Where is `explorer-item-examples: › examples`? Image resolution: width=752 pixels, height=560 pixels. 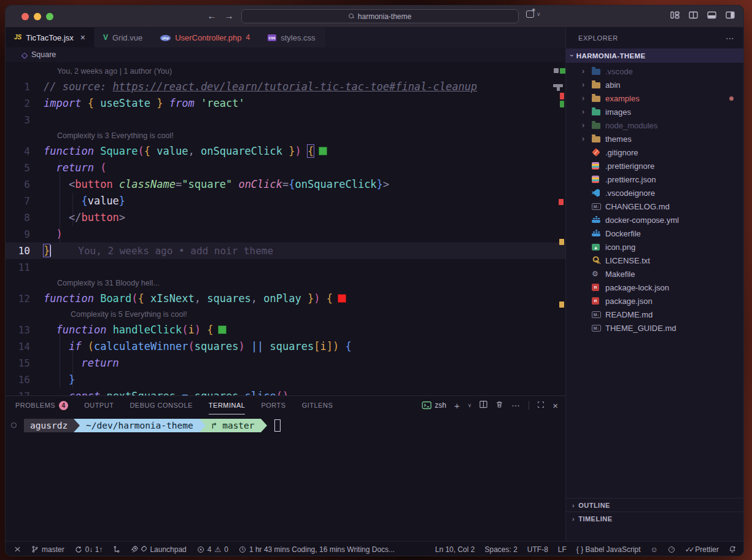
explorer-item-examples: › examples is located at coordinates (655, 98).